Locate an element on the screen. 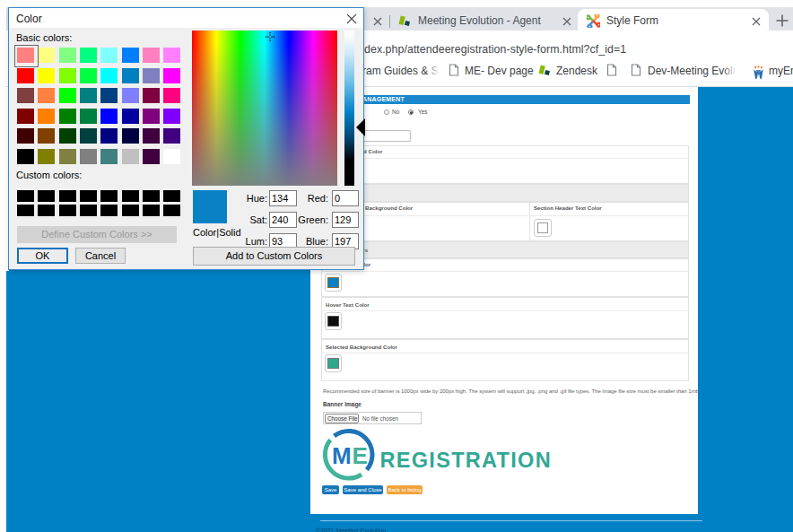 The image size is (793, 532). svg-text: E is located at coordinates (361, 456).